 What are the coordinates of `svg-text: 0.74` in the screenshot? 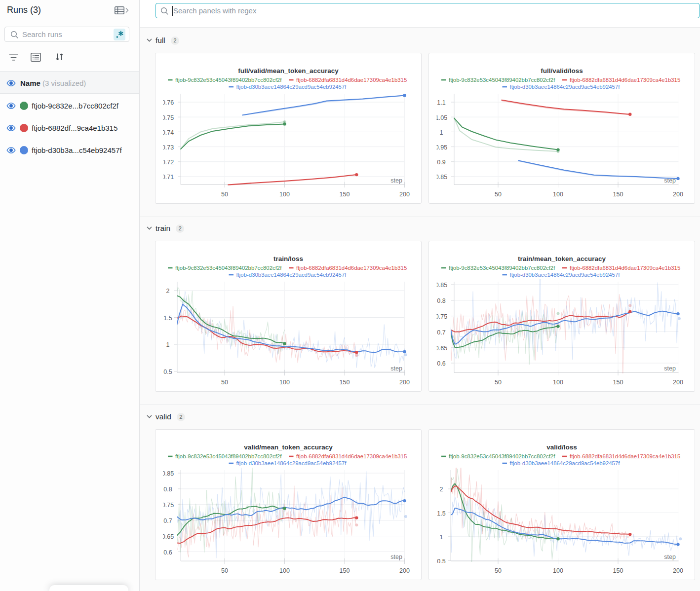 It's located at (168, 133).